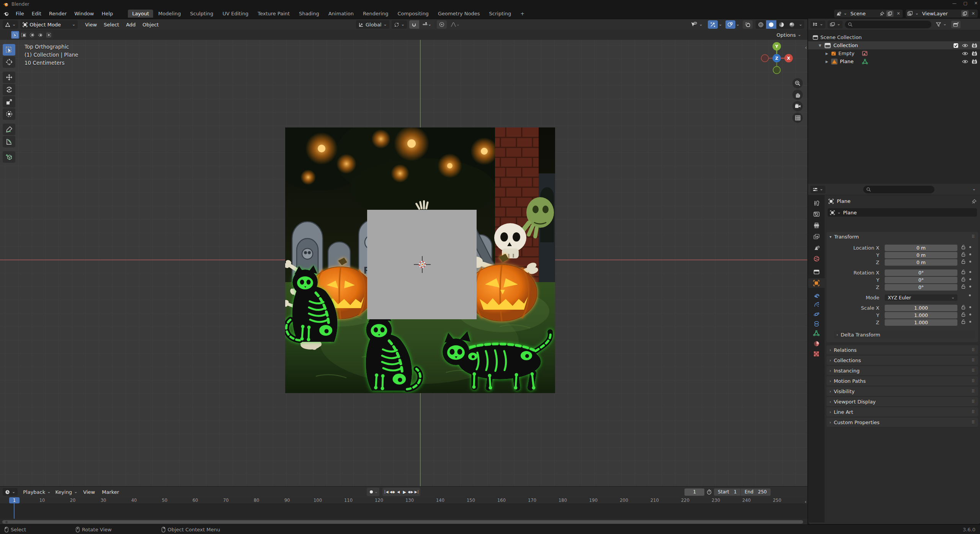 This screenshot has width=980, height=534. Describe the element at coordinates (902, 422) in the screenshot. I see `panel-custom-properties: ›Custom Properties` at that location.